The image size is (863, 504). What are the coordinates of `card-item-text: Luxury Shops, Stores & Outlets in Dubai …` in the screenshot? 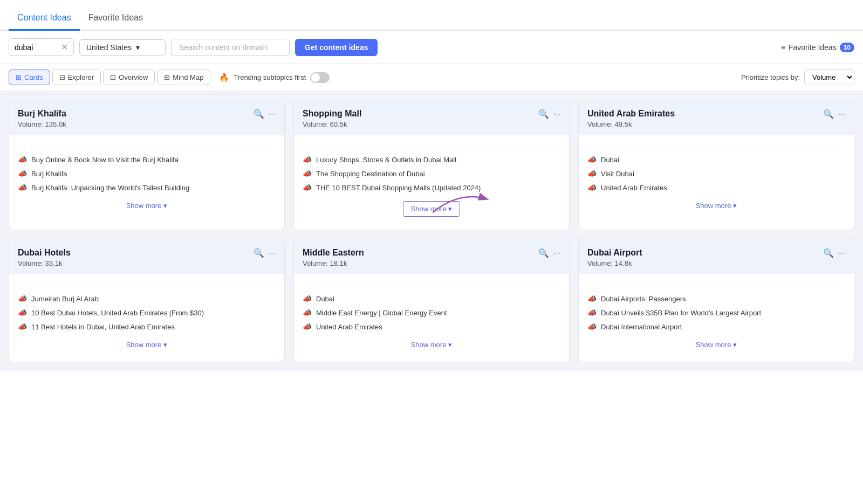 It's located at (386, 160).